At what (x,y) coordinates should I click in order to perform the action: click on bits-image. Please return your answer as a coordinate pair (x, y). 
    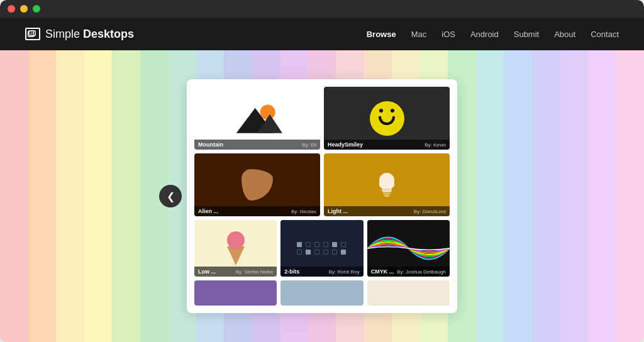
    Looking at the image, I should click on (322, 248).